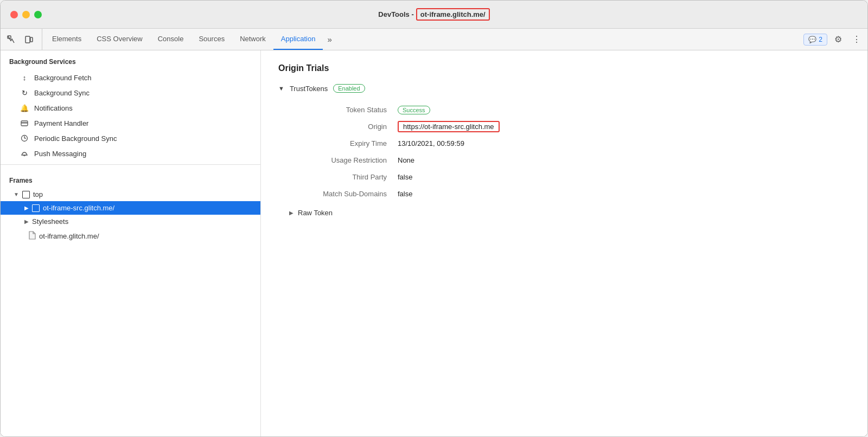 The width and height of the screenshot is (868, 437). What do you see at coordinates (570, 213) in the screenshot?
I see `raw-token-row: ▶ Raw Token` at bounding box center [570, 213].